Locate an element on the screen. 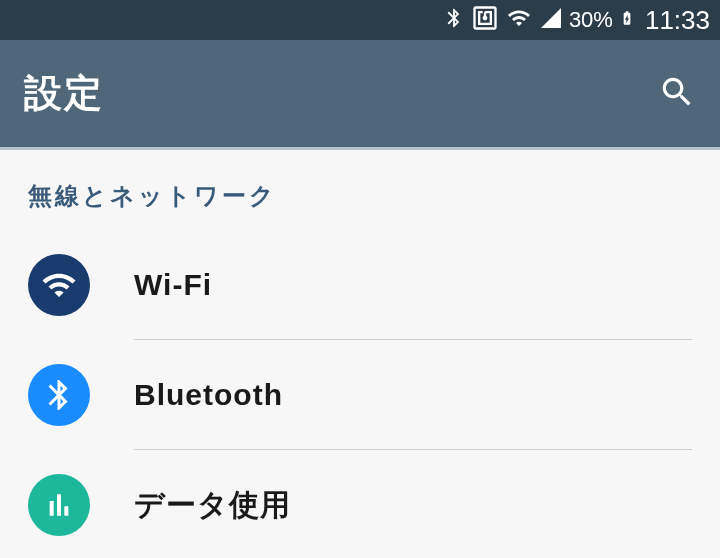 This screenshot has width=720, height=558. nfc-icon is located at coordinates (485, 20).